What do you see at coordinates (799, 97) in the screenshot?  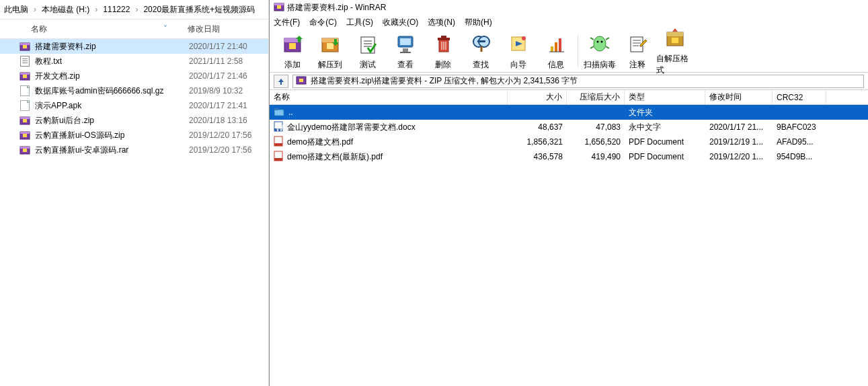 I see `col-crc: CRC32` at bounding box center [799, 97].